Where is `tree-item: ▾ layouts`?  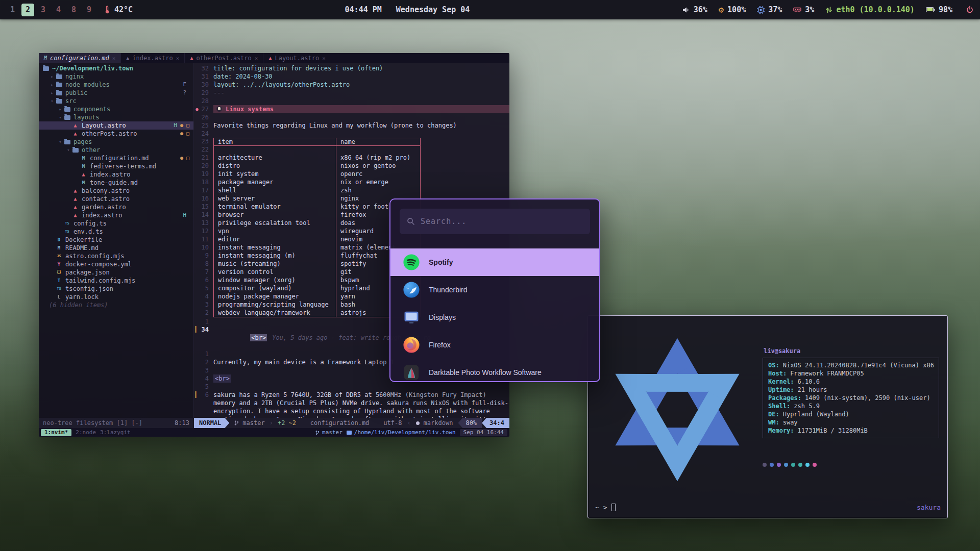 tree-item: ▾ layouts is located at coordinates (116, 117).